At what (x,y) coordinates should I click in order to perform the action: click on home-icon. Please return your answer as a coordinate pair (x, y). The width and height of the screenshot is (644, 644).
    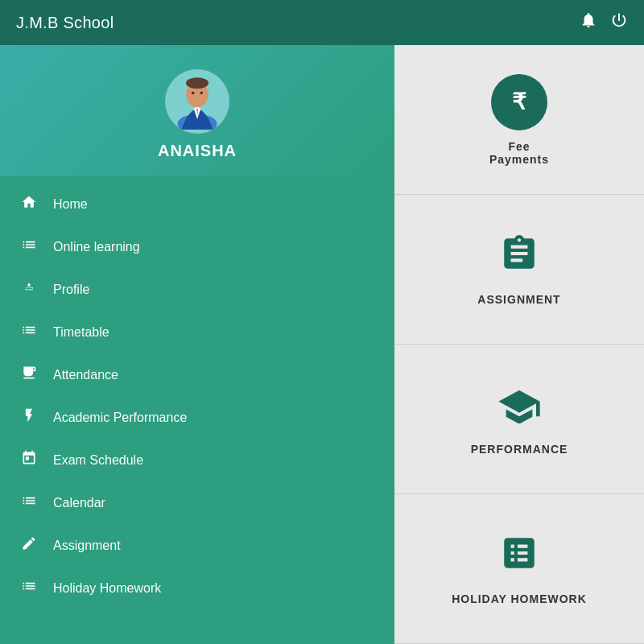
    Looking at the image, I should click on (29, 204).